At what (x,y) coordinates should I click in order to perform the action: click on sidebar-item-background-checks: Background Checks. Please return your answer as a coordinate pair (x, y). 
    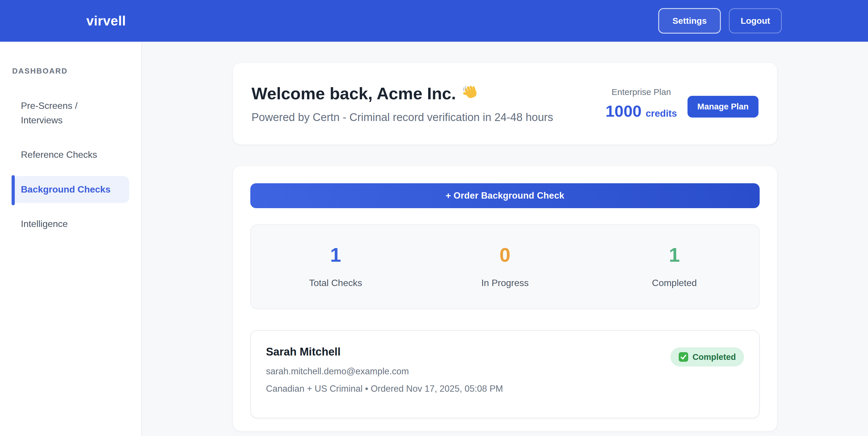
    Looking at the image, I should click on (71, 190).